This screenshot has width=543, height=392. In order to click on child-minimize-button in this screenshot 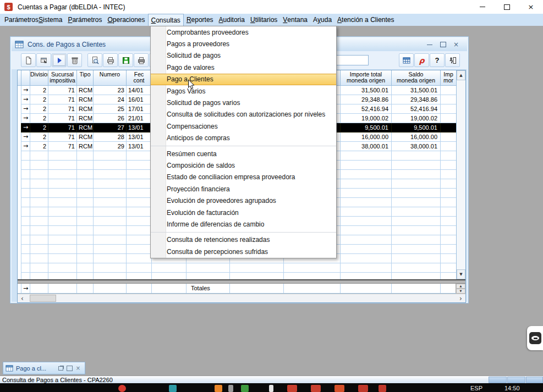, I will do `click(430, 45)`.